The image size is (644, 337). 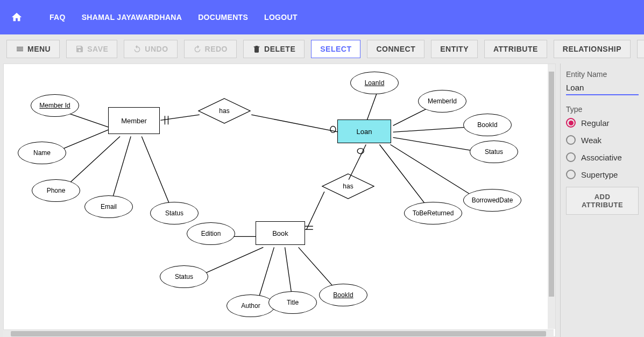 What do you see at coordinates (257, 49) in the screenshot?
I see `trash-icon` at bounding box center [257, 49].